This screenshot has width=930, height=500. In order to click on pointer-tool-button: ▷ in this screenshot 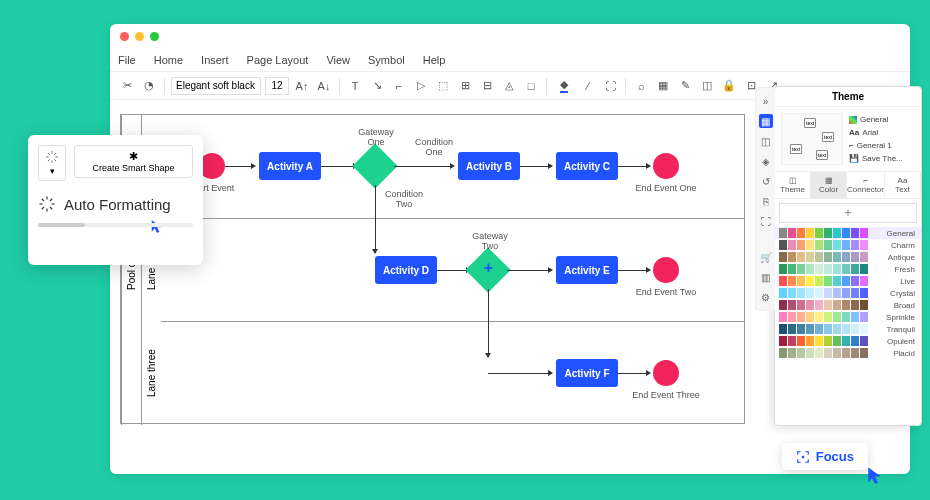, I will do `click(421, 86)`.